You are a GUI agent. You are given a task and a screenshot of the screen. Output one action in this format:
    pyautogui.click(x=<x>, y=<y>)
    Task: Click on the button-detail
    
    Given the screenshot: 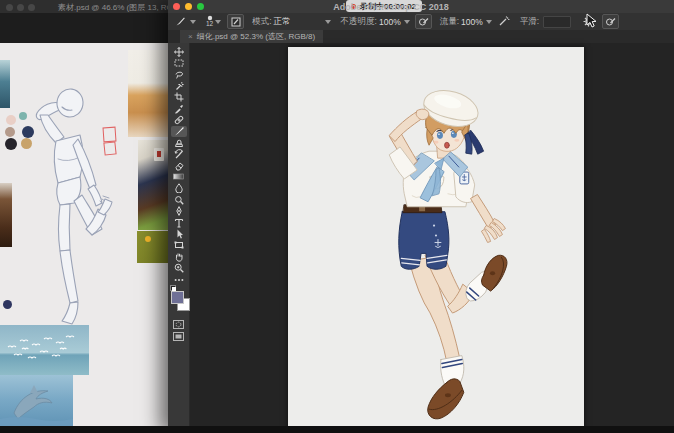 What is the action you would take?
    pyautogui.click(x=148, y=239)
    